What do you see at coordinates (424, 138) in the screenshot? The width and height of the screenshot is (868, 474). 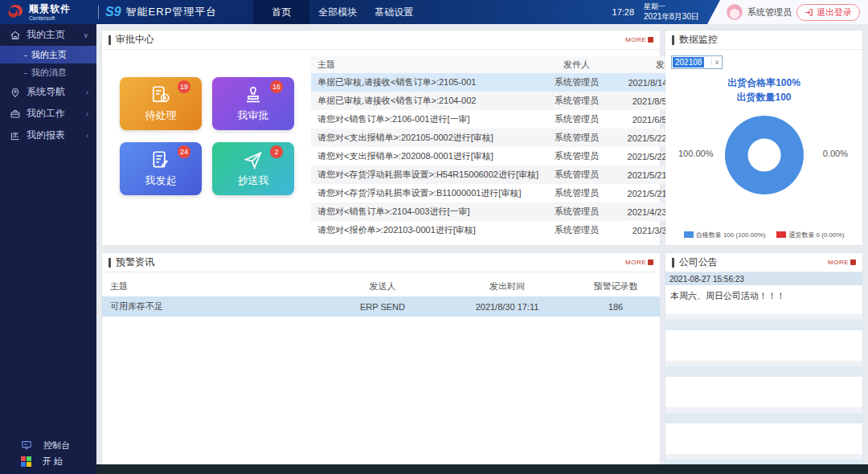 I see `cell-subject: 请您对<支出报销单>:202105-0002进行[审核]` at bounding box center [424, 138].